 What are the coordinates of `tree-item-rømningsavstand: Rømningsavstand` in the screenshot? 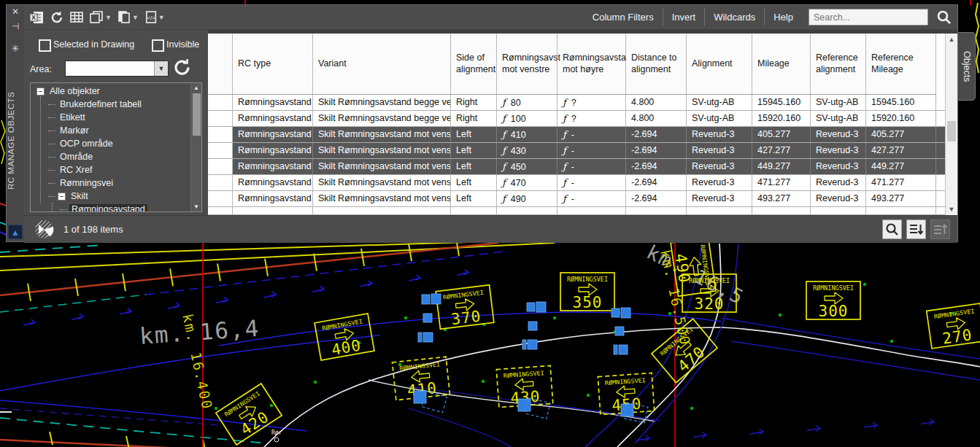 It's located at (116, 207).